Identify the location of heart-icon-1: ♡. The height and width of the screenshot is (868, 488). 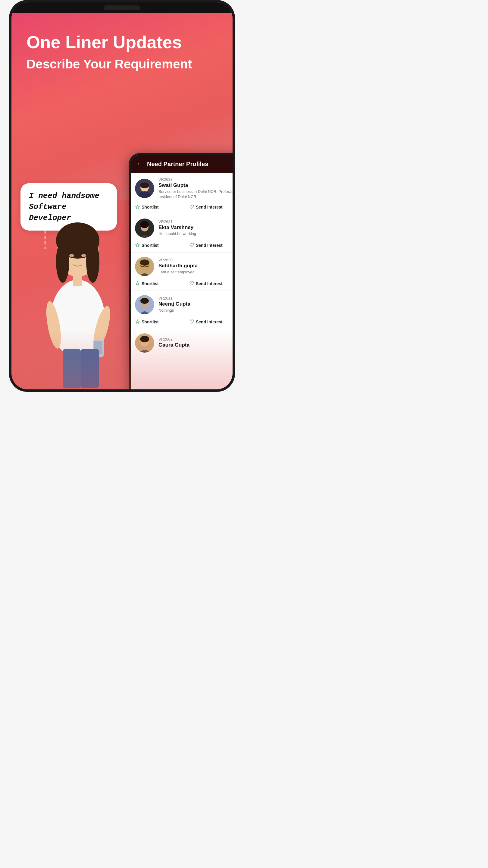
(192, 207).